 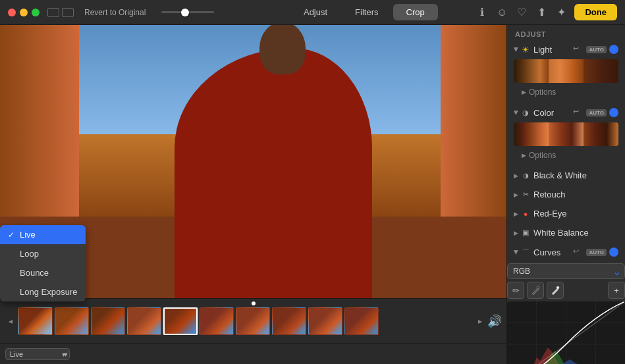 I want to click on color-options-label: Options, so click(x=543, y=155).